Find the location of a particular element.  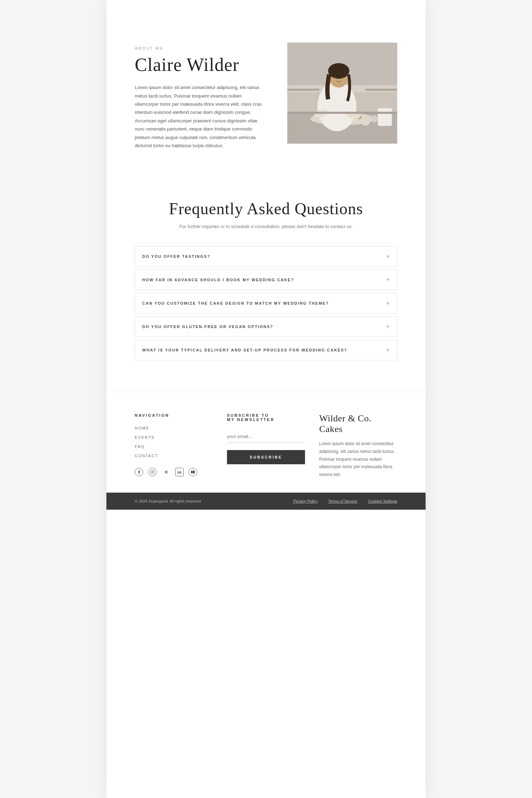

about-name: Claire Wilder is located at coordinates (200, 65).